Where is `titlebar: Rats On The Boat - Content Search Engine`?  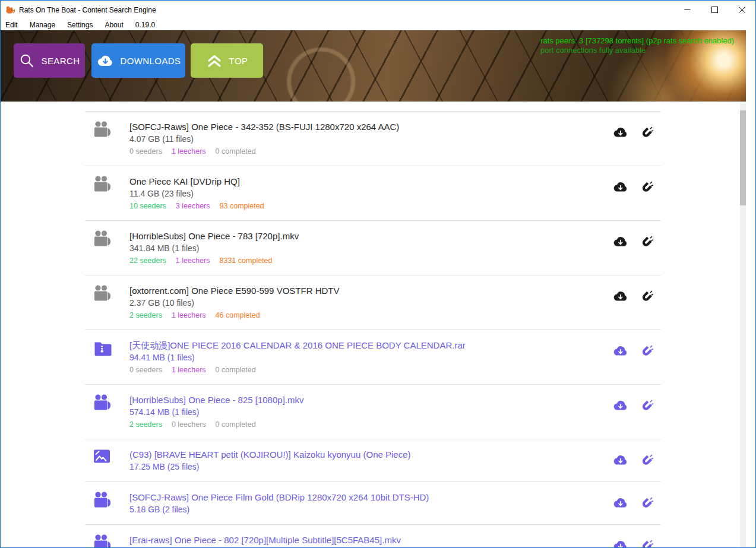
titlebar: Rats On The Boat - Content Search Engine is located at coordinates (378, 9).